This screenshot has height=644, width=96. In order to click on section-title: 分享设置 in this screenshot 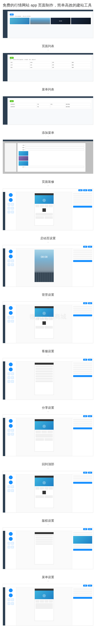, I will do `click(48, 407)`.